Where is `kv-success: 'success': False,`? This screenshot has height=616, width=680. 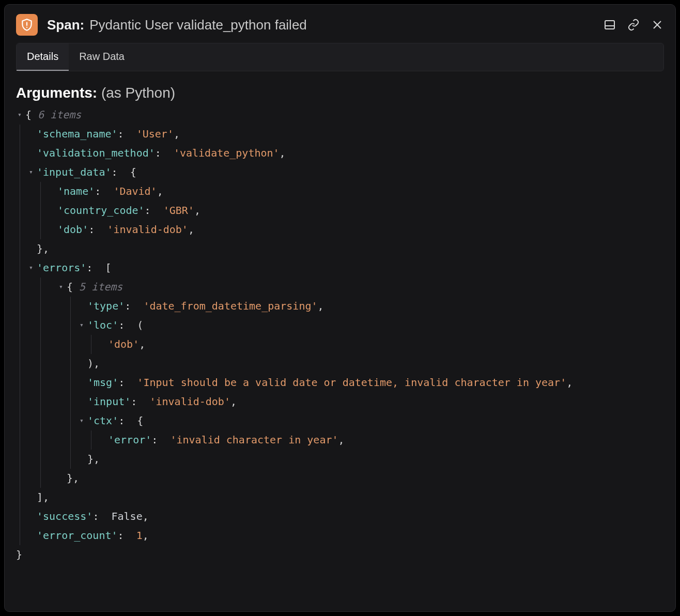
kv-success: 'success': False, is located at coordinates (350, 517).